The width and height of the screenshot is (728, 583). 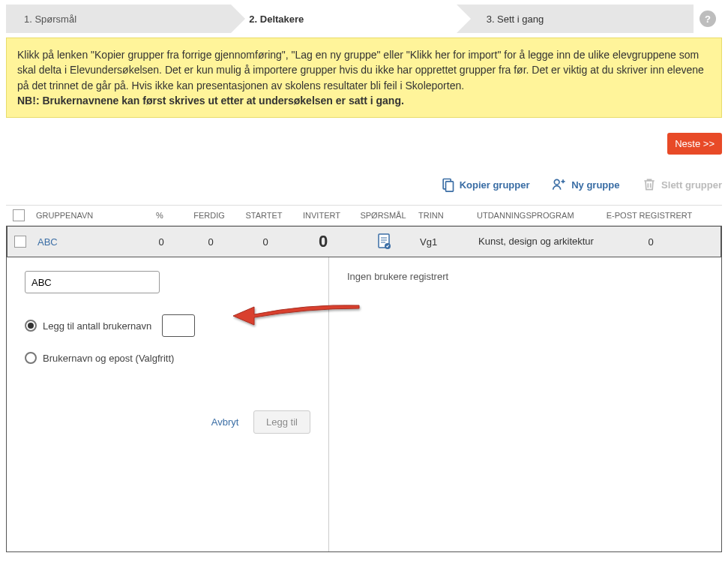 What do you see at coordinates (559, 185) in the screenshot?
I see `group-add-icon` at bounding box center [559, 185].